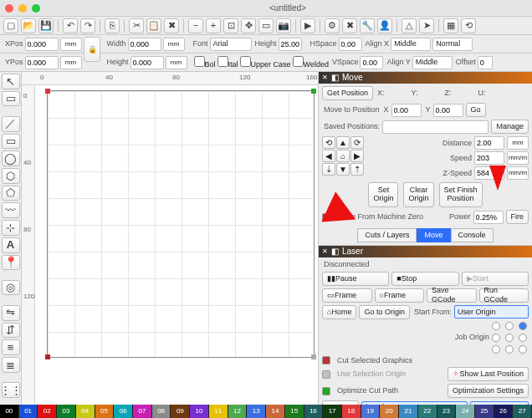 This screenshot has height=418, width=532. Describe the element at coordinates (518, 173) in the screenshot. I see `zspeed-unit: mm/m` at that location.